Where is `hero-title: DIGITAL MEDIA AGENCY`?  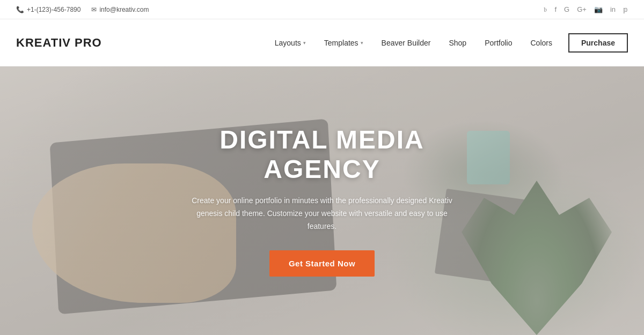 hero-title: DIGITAL MEDIA AGENCY is located at coordinates (322, 154).